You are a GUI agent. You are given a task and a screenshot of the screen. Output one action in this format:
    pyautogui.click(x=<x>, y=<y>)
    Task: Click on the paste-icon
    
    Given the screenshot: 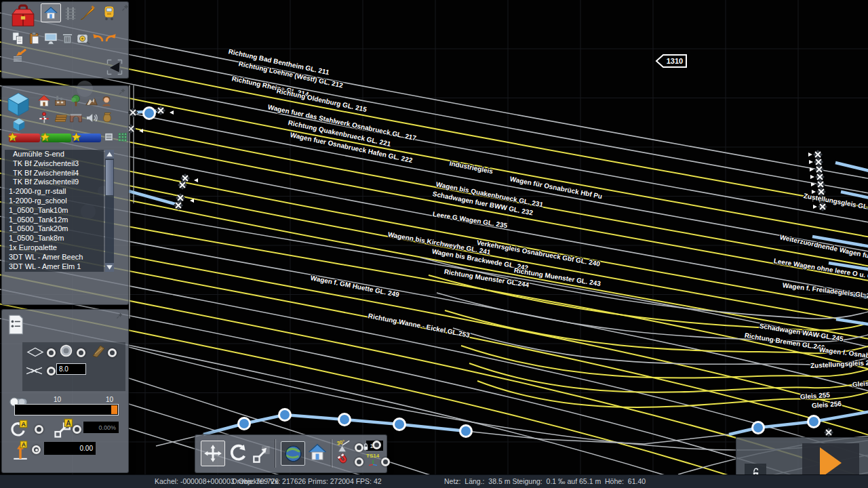 What is the action you would take?
    pyautogui.click(x=35, y=39)
    